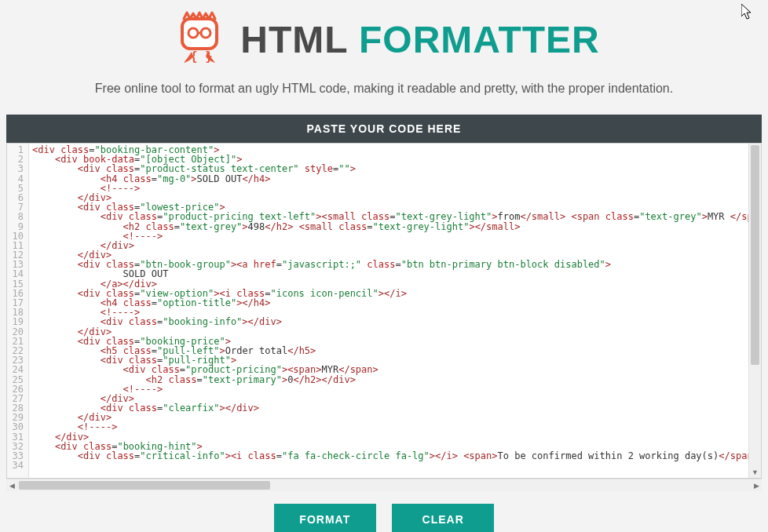 Image resolution: width=768 pixels, height=532 pixels. What do you see at coordinates (144, 485) in the screenshot?
I see `horizontal-scroll-thumb` at bounding box center [144, 485].